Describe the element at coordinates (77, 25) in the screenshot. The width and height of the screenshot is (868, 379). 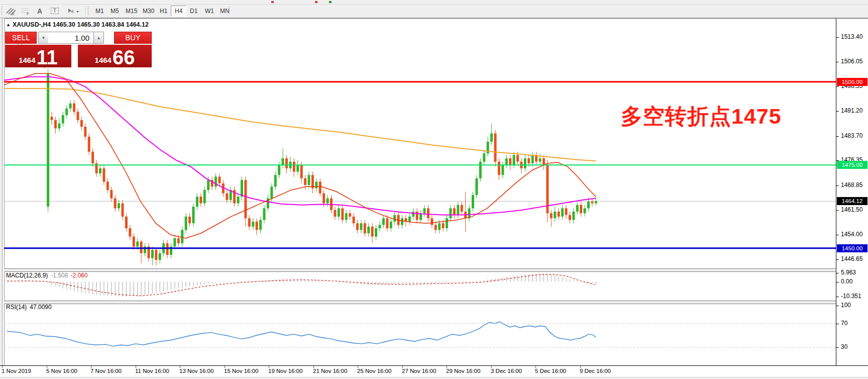
I see `chart-ohlc-title: ▲XAUUSD-,H4 1465.30 1465.30 1463.84 1464…` at that location.